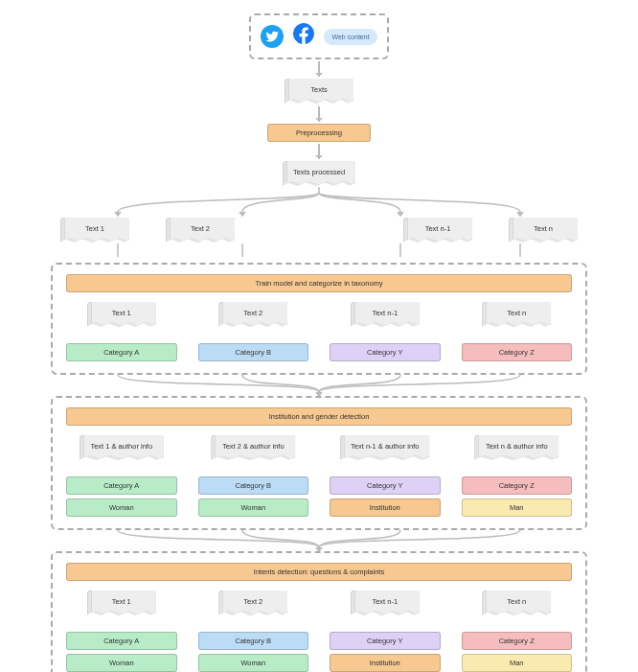  I want to click on stage2-to-3-connector, so click(319, 541).